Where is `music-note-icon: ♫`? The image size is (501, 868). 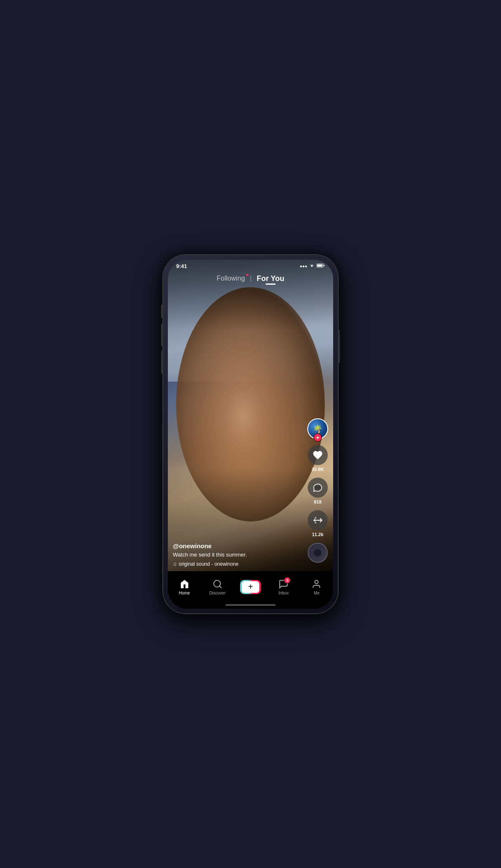
music-note-icon: ♫ is located at coordinates (175, 564).